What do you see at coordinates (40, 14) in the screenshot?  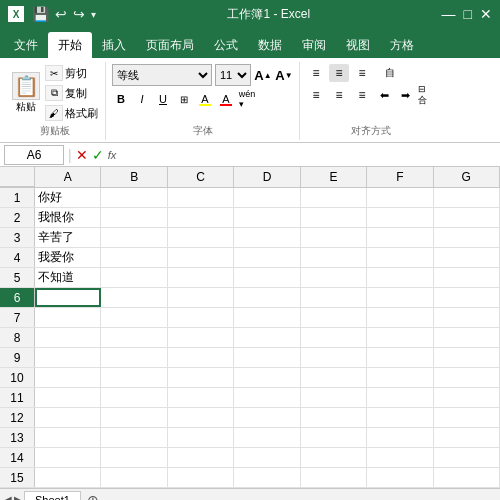 I see `save-qat-btn: 💾` at bounding box center [40, 14].